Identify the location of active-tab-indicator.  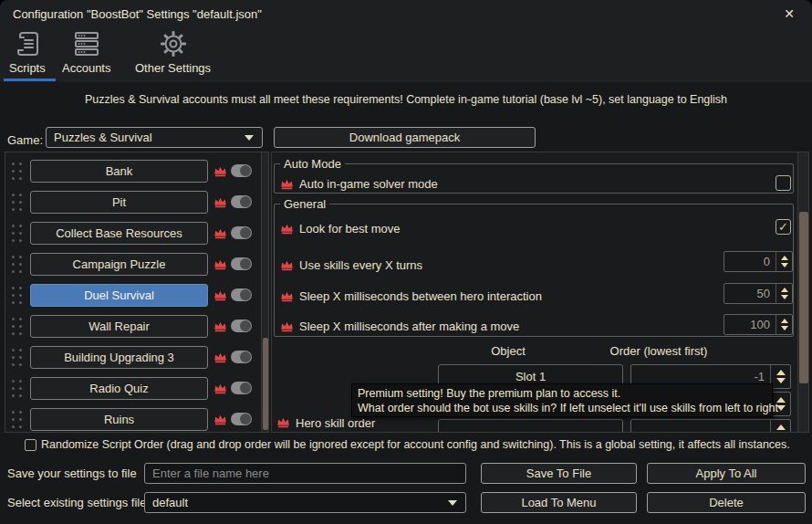
(29, 80).